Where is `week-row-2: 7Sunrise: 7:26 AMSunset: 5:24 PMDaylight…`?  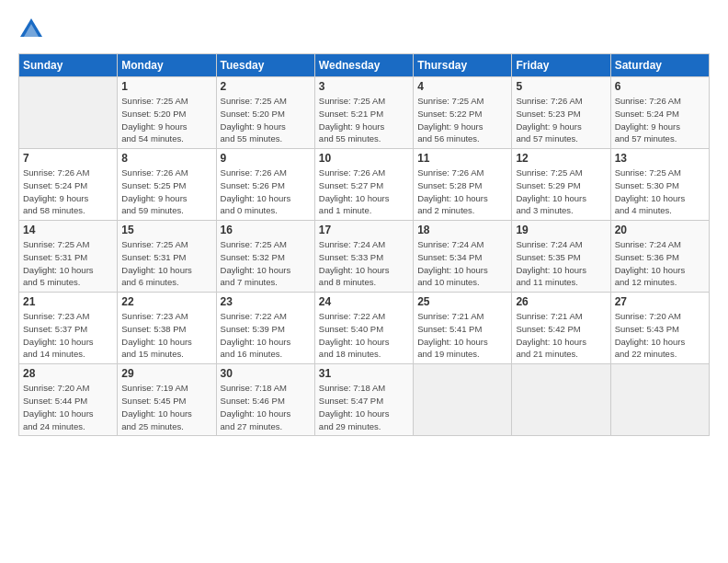 week-row-2: 7Sunrise: 7:26 AMSunset: 5:24 PMDaylight… is located at coordinates (364, 185).